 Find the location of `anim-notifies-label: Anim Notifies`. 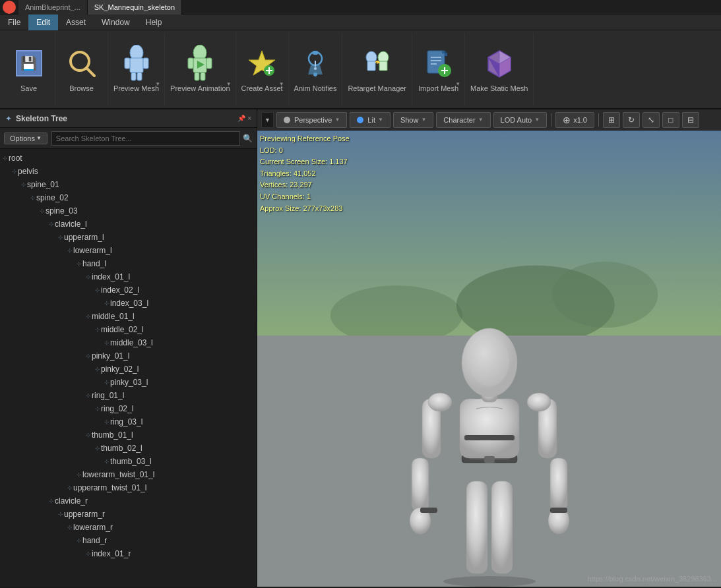

anim-notifies-label: Anim Notifies is located at coordinates (315, 88).